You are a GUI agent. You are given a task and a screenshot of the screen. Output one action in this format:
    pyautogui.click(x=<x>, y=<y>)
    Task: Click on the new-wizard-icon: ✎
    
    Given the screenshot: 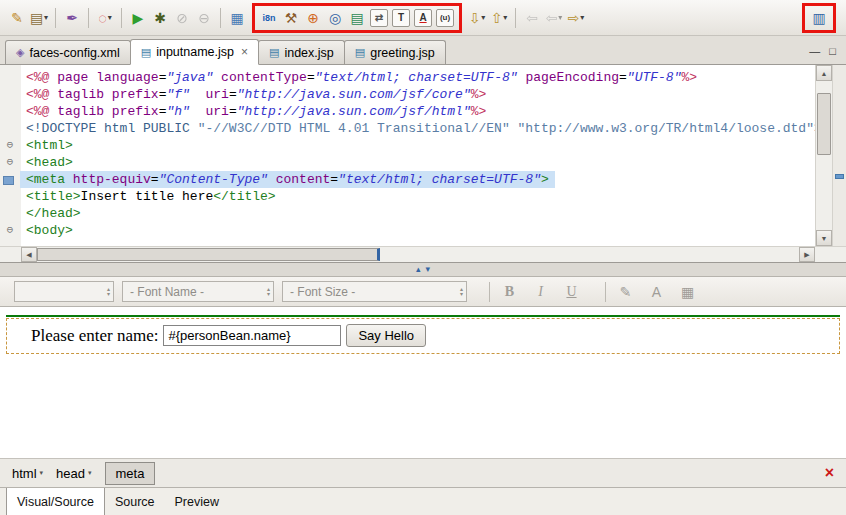 What is the action you would take?
    pyautogui.click(x=17, y=18)
    